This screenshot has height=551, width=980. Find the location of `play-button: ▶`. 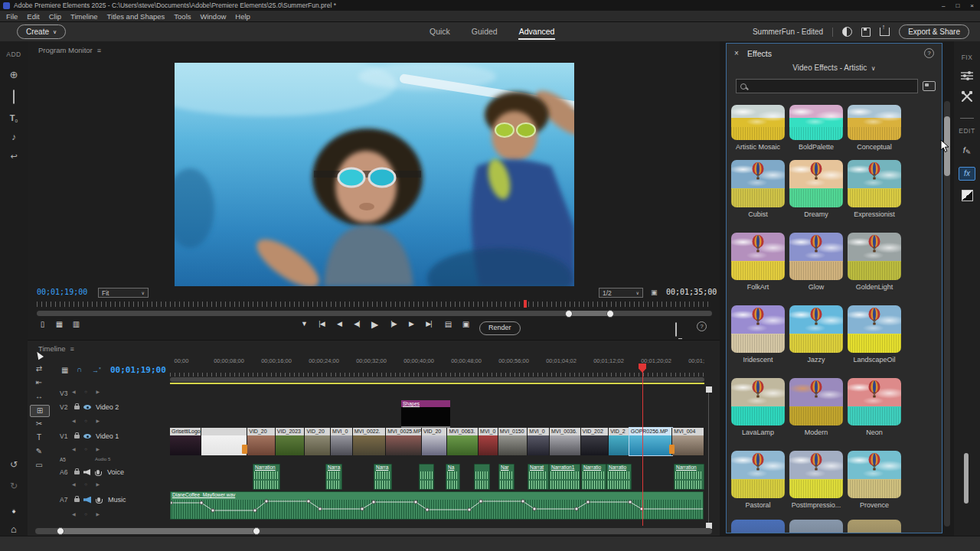

play-button: ▶ is located at coordinates (374, 324).